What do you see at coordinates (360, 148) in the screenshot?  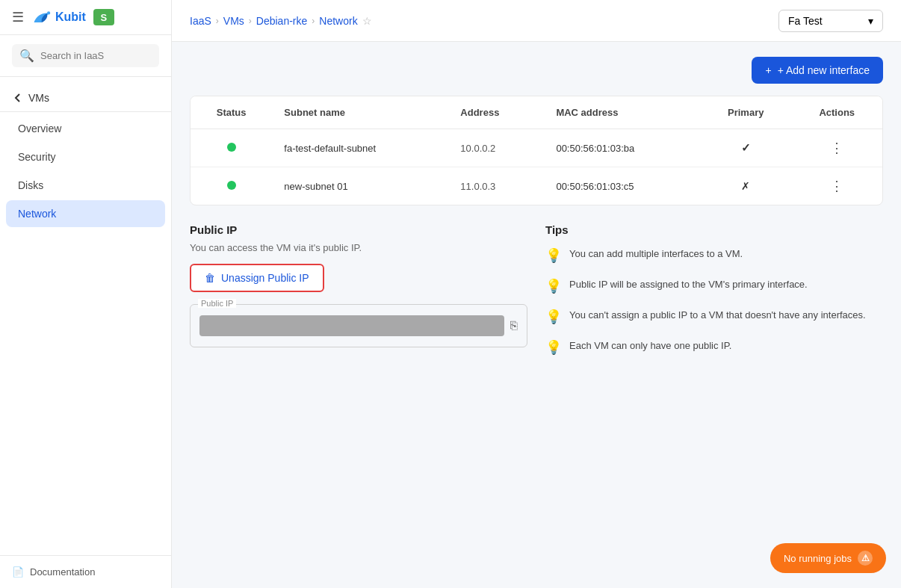 I see `row1-subnet: fa-test-default-subnet` at bounding box center [360, 148].